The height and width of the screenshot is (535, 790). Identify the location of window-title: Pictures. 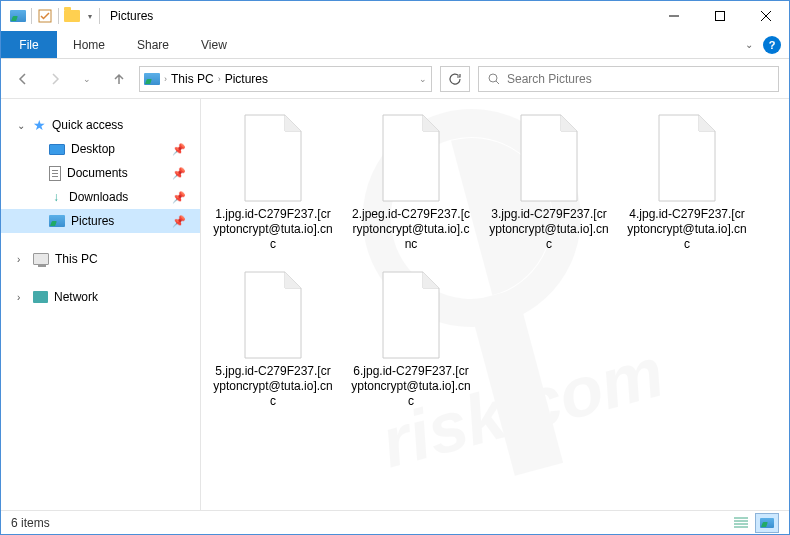
(132, 16).